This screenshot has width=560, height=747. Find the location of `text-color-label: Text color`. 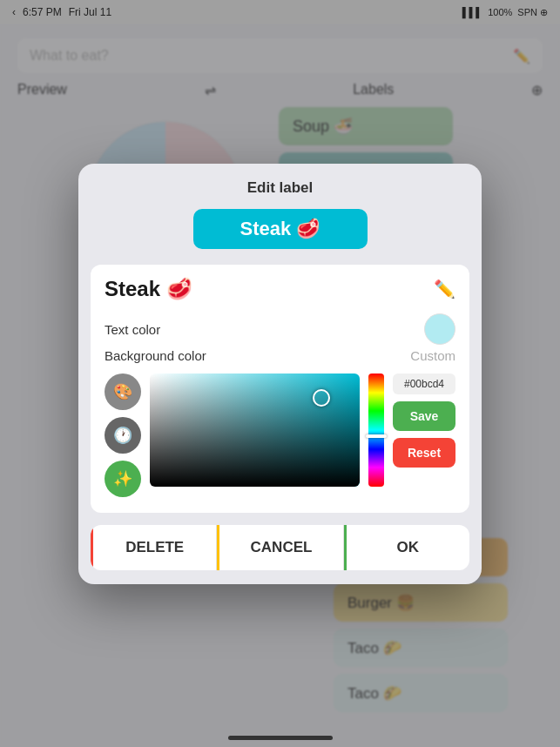

text-color-label: Text color is located at coordinates (132, 329).